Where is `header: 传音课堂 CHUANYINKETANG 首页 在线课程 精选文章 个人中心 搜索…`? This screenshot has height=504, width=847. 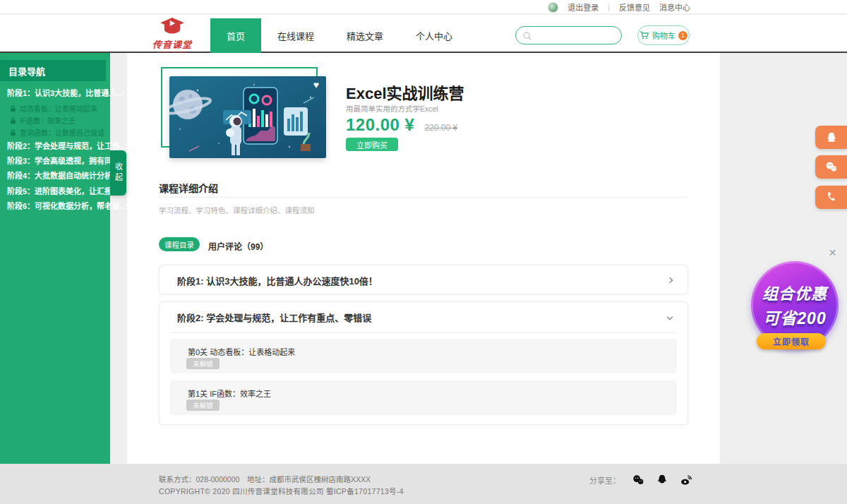
header: 传音课堂 CHUANYINKETANG 首页 在线课程 精选文章 个人中心 搜索… is located at coordinates (424, 34).